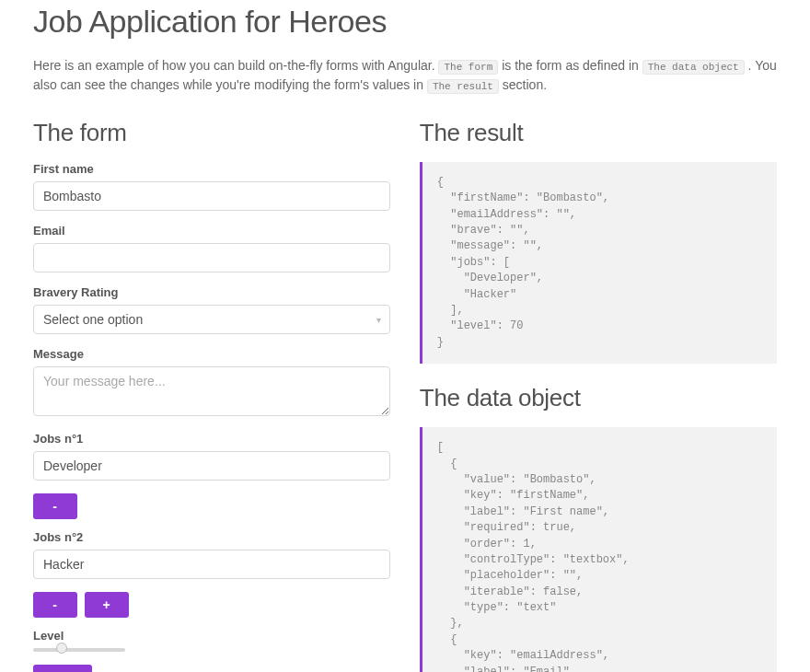  Describe the element at coordinates (598, 133) in the screenshot. I see `result-heading: The result` at that location.